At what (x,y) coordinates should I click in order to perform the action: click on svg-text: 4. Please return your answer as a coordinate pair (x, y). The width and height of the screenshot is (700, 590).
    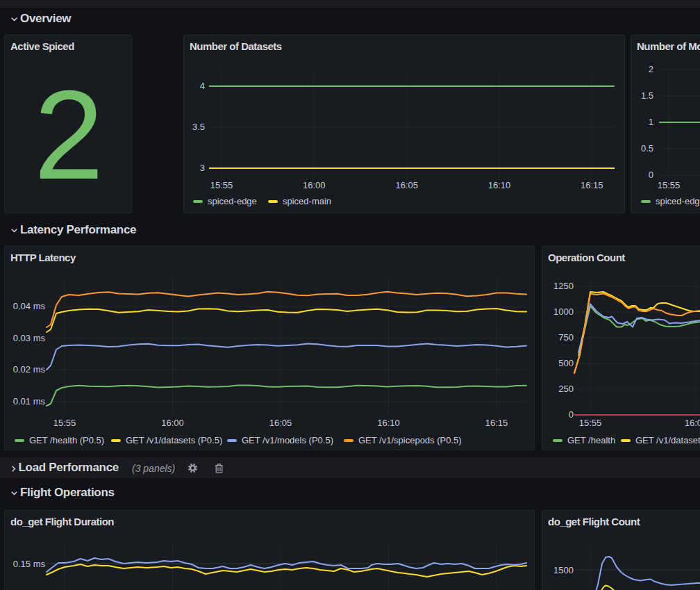
    Looking at the image, I should click on (203, 86).